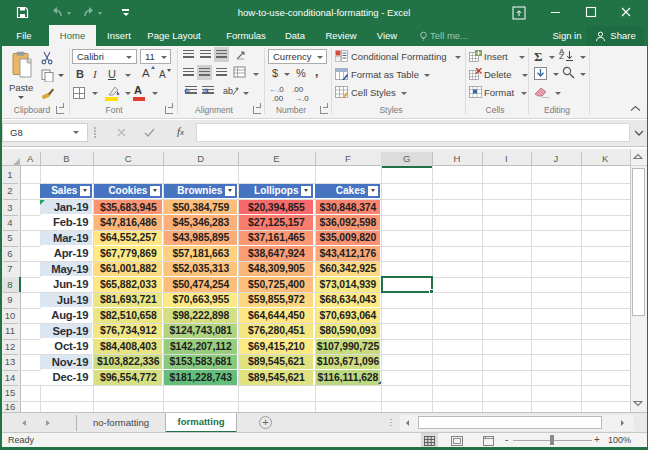 This screenshot has height=450, width=648. Describe the element at coordinates (228, 91) in the screenshot. I see `svg-text: ab` at that location.